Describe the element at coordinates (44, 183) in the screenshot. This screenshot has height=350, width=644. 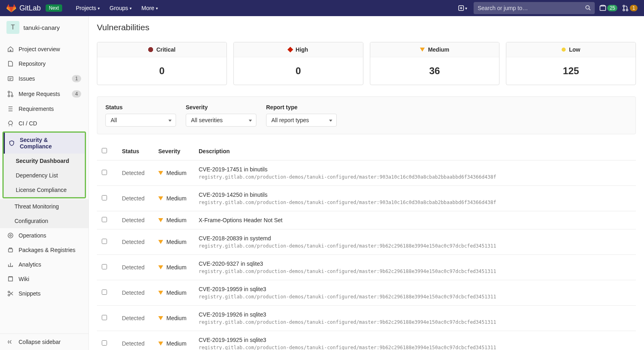
I see `sidebar: T tanuki-canary Project overview Reposit…` at that location.